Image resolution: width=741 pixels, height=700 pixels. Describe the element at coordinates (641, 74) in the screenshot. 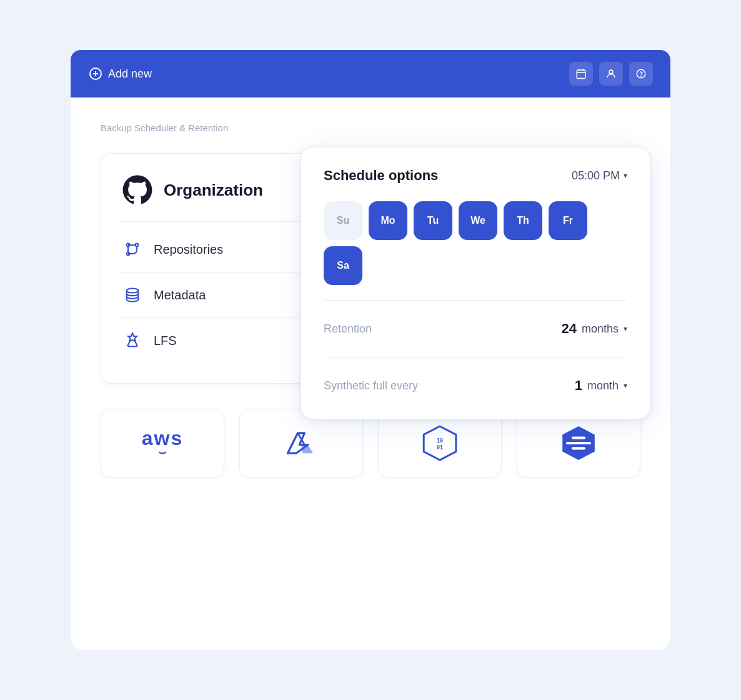

I see `help-button` at that location.